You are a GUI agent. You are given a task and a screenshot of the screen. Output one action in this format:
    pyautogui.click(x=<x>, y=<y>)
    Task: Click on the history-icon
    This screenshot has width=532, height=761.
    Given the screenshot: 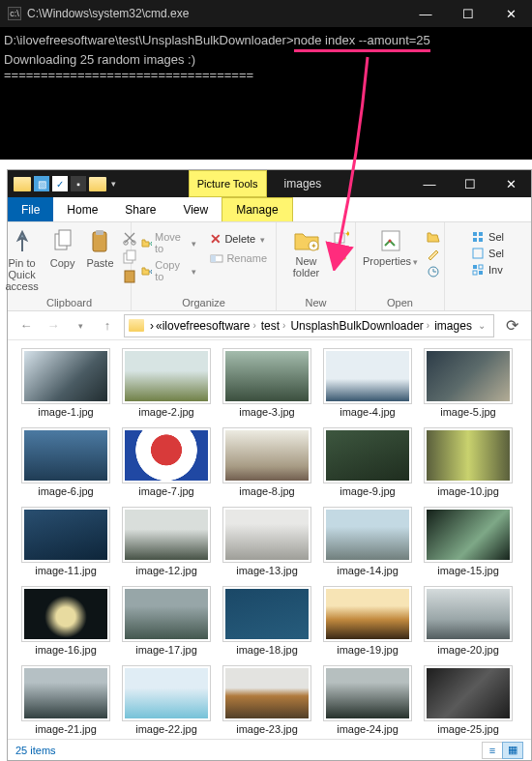 What is the action you would take?
    pyautogui.click(x=433, y=272)
    